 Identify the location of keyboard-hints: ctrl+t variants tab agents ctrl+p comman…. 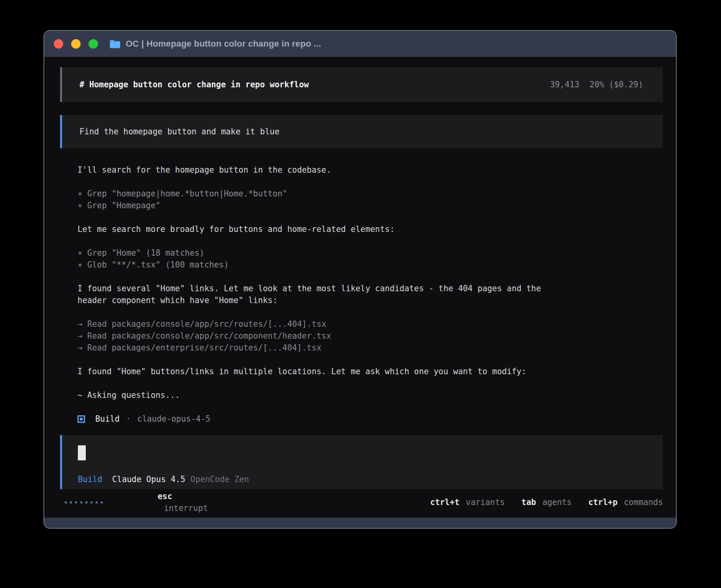
(538, 502).